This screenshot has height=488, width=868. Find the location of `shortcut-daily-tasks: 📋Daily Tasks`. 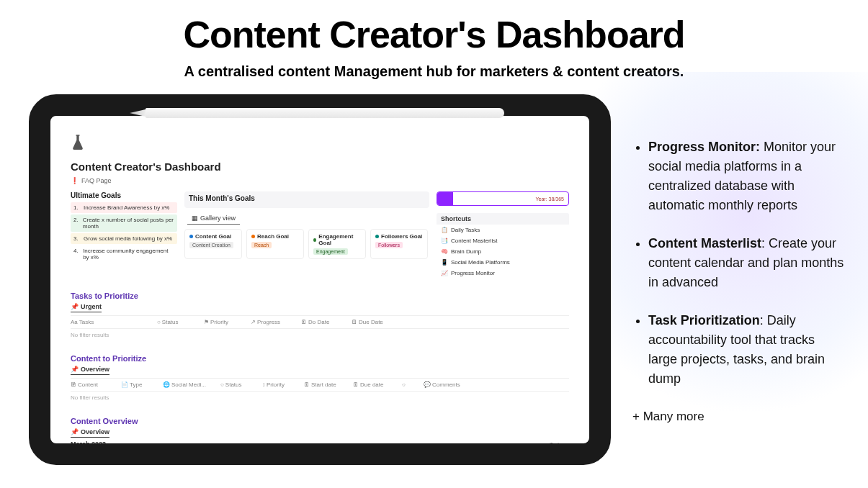

shortcut-daily-tasks: 📋Daily Tasks is located at coordinates (503, 230).